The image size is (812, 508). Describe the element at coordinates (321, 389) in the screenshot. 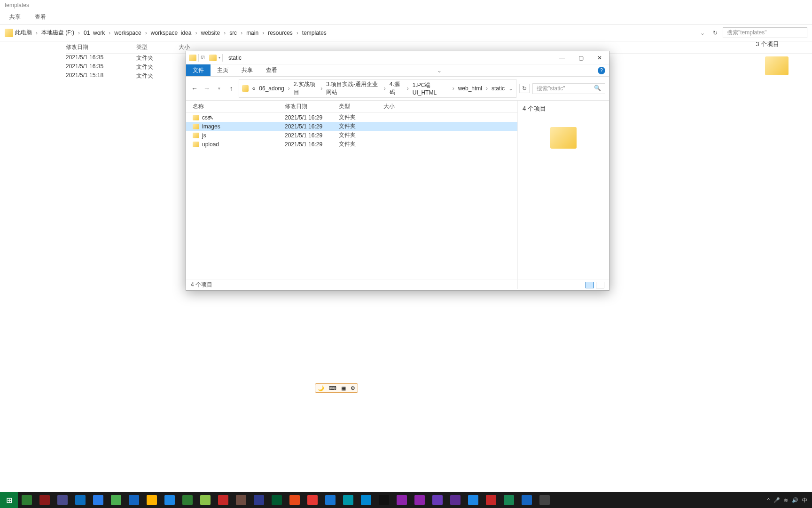

I see `moon-icon: 🌙` at that location.